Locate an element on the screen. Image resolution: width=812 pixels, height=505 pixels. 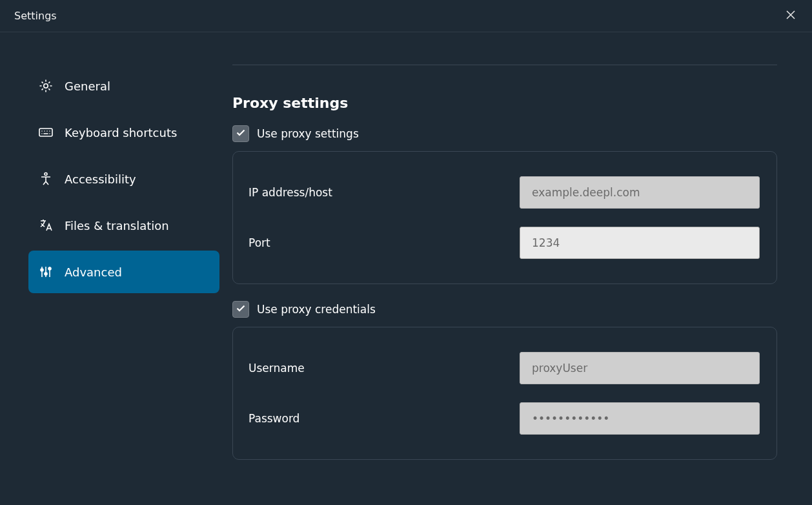
ip-row: IP address/host is located at coordinates (503, 192).